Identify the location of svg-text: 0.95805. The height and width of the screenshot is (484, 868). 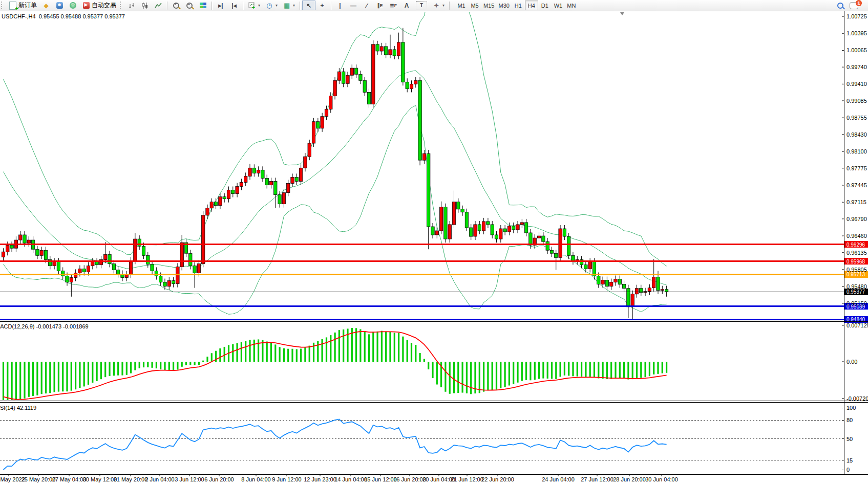
(857, 270).